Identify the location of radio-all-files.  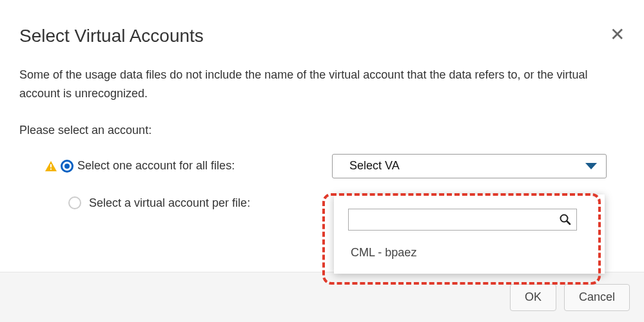
(67, 166).